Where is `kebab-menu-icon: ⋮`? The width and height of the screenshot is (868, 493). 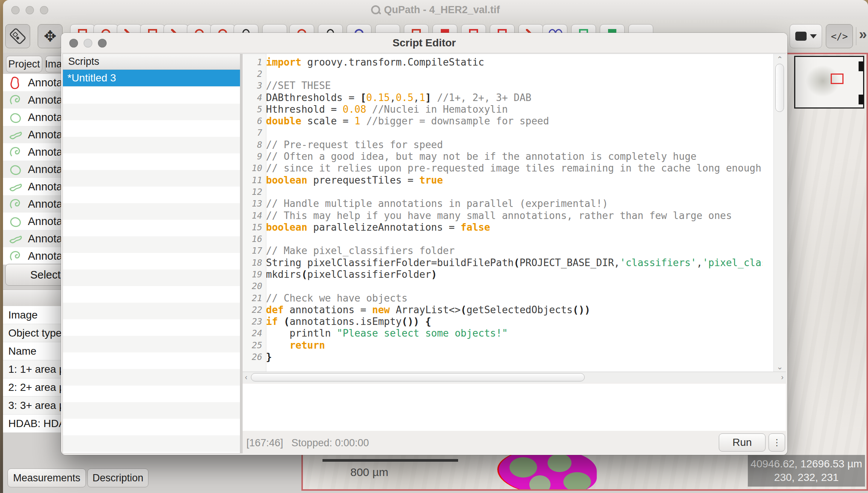 kebab-menu-icon: ⋮ is located at coordinates (777, 442).